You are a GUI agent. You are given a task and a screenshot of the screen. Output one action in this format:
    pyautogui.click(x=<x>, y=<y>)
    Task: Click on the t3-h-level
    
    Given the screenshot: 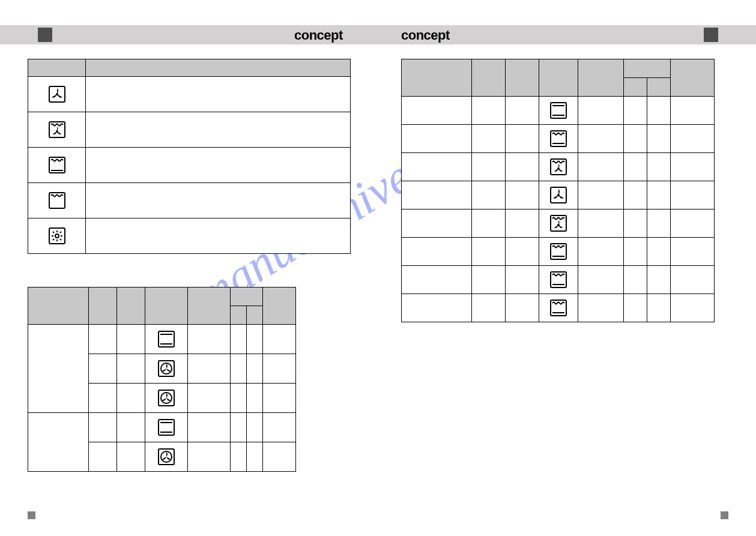 What is the action you would take?
    pyautogui.click(x=647, y=68)
    